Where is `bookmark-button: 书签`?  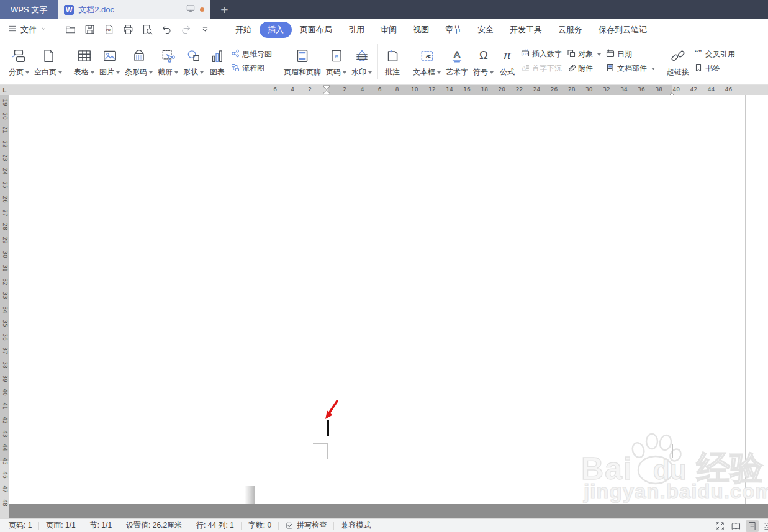 bookmark-button: 书签 is located at coordinates (715, 68).